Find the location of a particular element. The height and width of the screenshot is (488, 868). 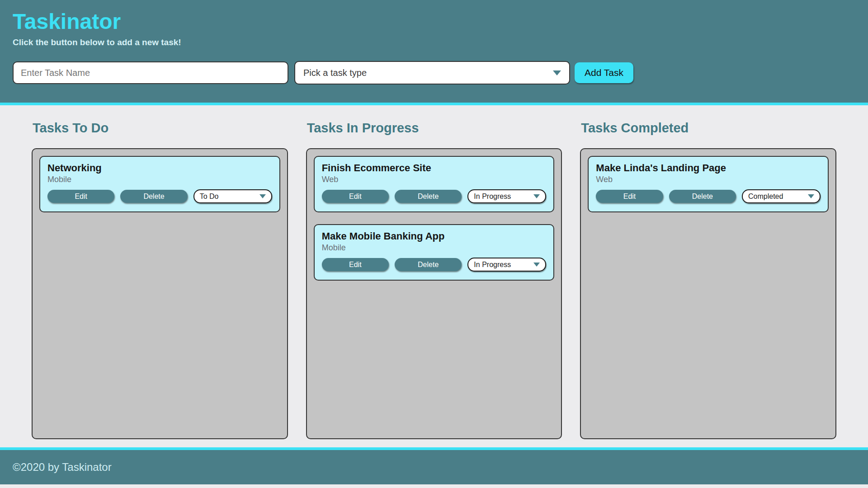

task-actions: Edit Delete Completed is located at coordinates (708, 196).